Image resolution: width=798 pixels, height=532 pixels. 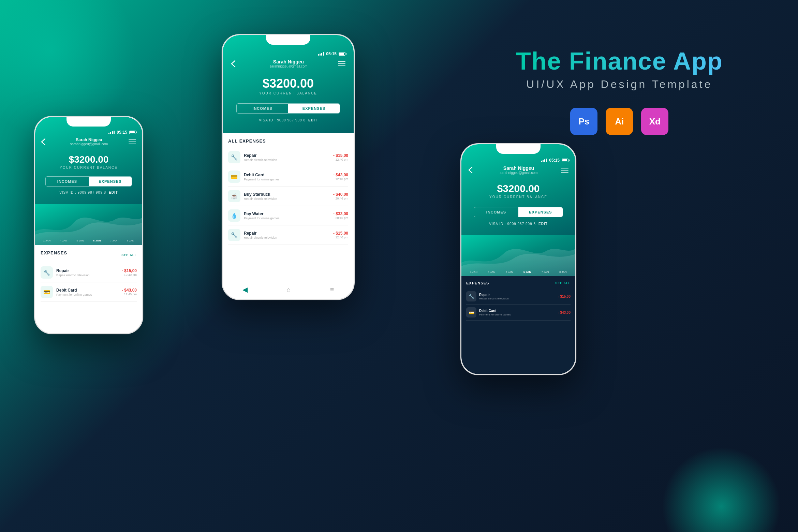 I want to click on signal-icon-right, so click(x=544, y=160).